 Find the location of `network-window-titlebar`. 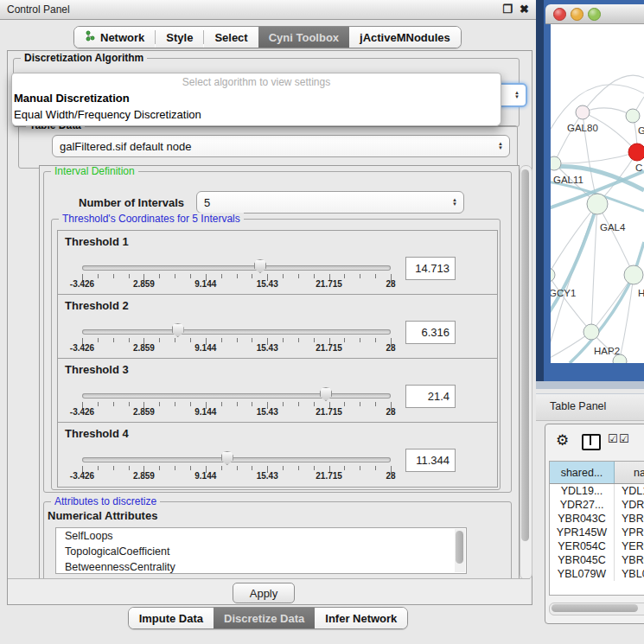

network-window-titlebar is located at coordinates (595, 14).